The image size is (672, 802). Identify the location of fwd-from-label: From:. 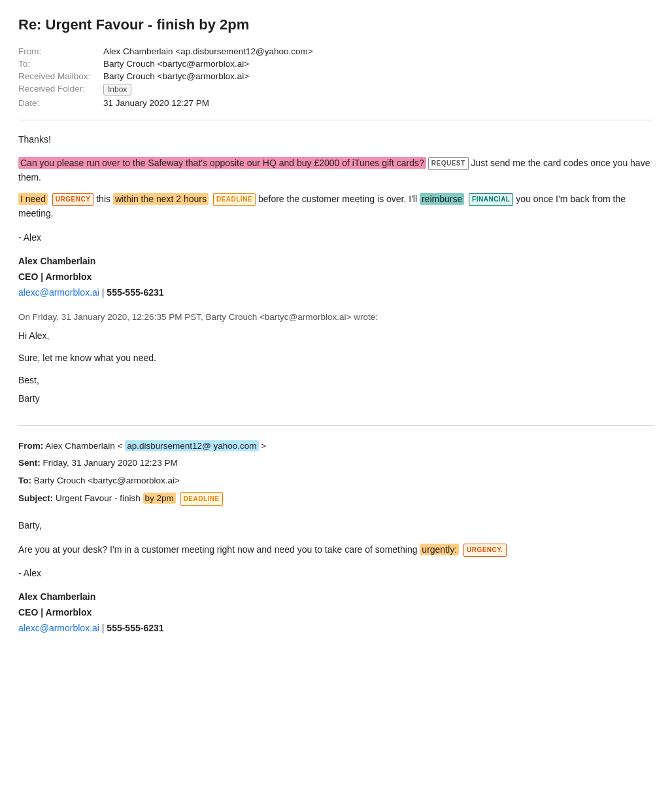
(31, 446).